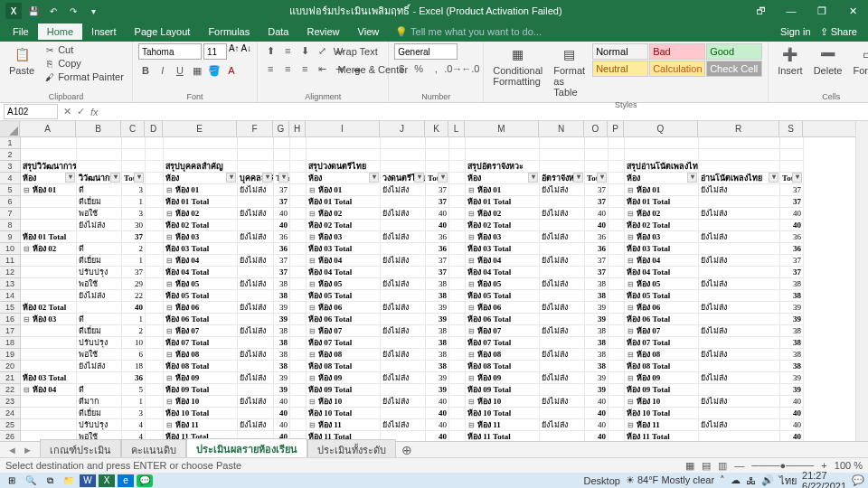  What do you see at coordinates (94, 112) in the screenshot?
I see `fx-icon: fx` at bounding box center [94, 112].